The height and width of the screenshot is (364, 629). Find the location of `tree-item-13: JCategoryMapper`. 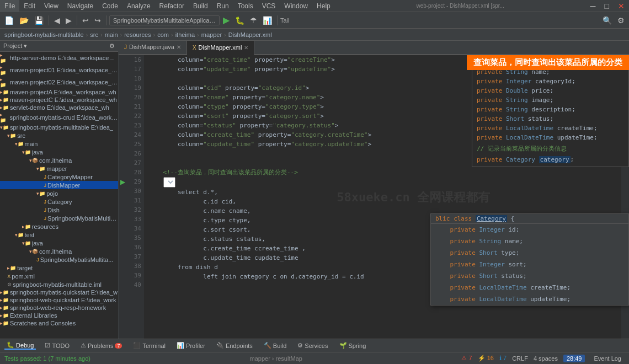

tree-item-13: JCategoryMapper is located at coordinates (59, 176).